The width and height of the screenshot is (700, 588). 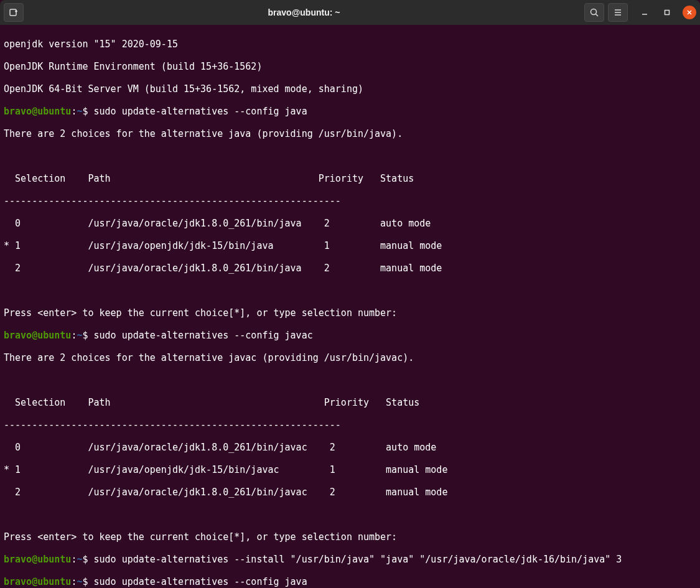 I want to click on titlebar-left-controls, so click(x=14, y=12).